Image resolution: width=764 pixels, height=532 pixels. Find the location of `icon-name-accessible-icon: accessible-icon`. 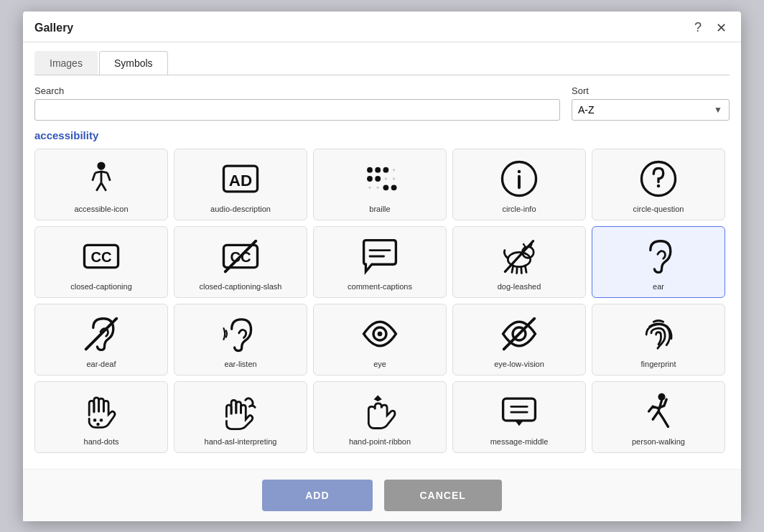

icon-name-accessible-icon: accessible-icon is located at coordinates (101, 209).